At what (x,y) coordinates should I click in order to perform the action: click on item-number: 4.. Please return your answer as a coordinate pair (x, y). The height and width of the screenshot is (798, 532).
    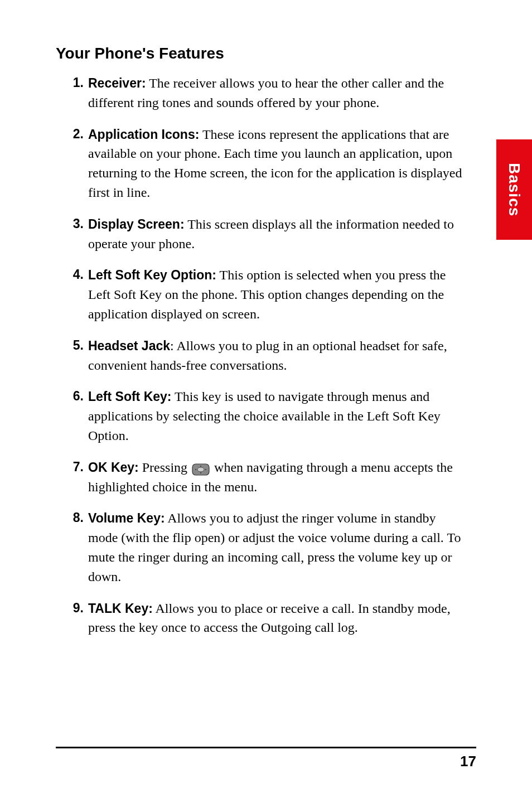
    Looking at the image, I should click on (75, 274).